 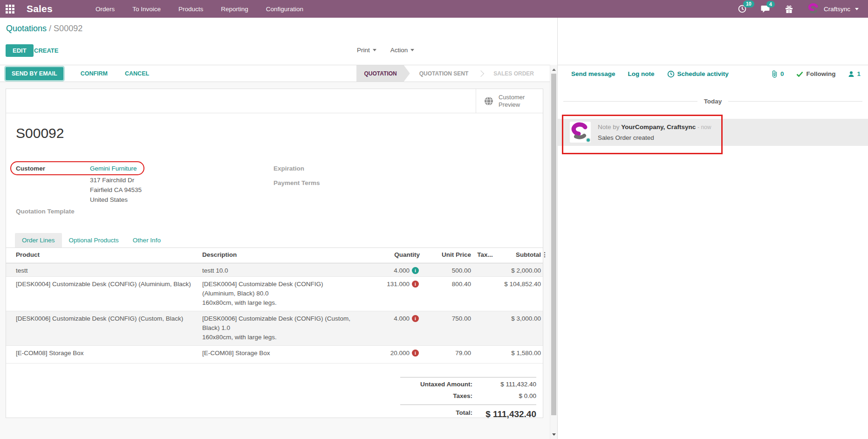 I want to click on following-button: Following, so click(x=816, y=74).